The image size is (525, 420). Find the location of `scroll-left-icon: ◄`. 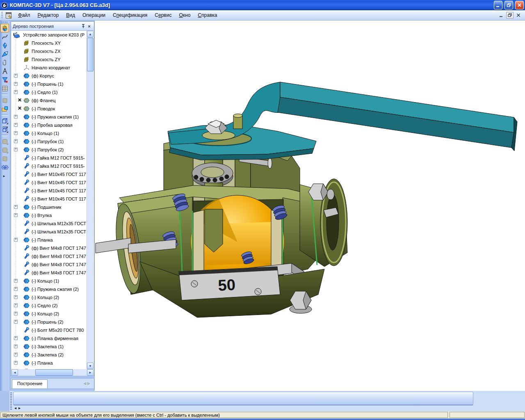

scroll-left-icon: ◄ is located at coordinates (15, 372).